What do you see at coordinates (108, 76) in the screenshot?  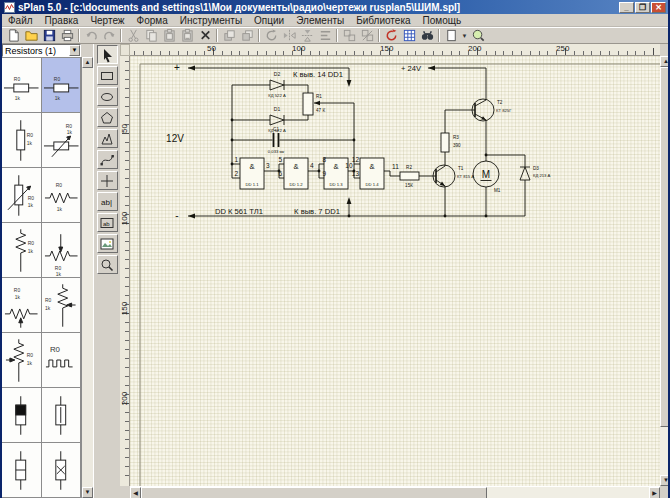 I see `rectangle-tool` at bounding box center [108, 76].